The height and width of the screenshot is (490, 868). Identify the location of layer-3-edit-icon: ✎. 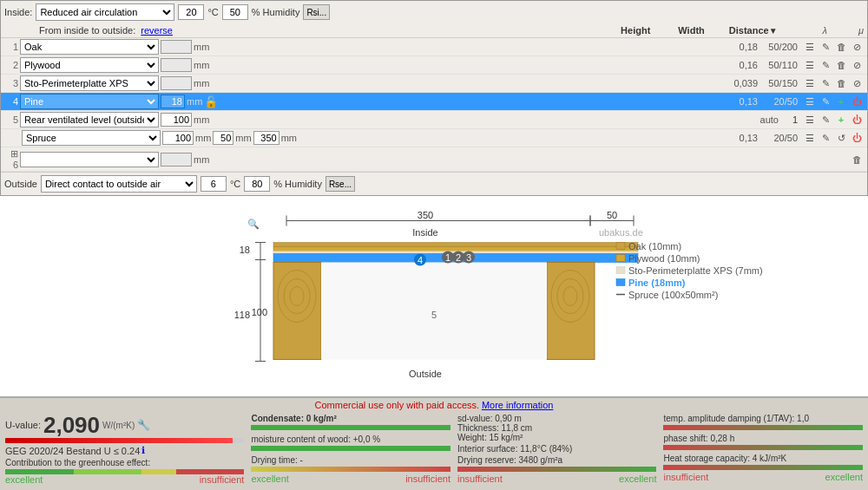
(825, 83).